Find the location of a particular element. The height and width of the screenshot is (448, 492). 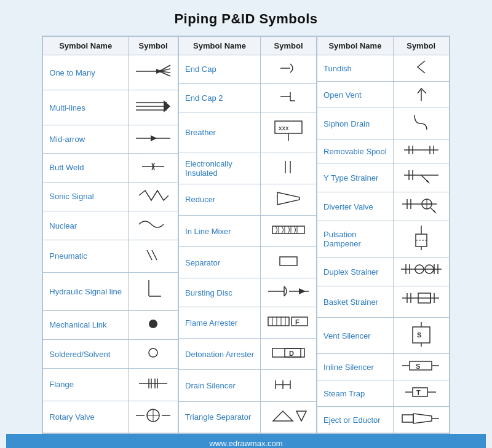

name-reducer: Reducer is located at coordinates (220, 199).